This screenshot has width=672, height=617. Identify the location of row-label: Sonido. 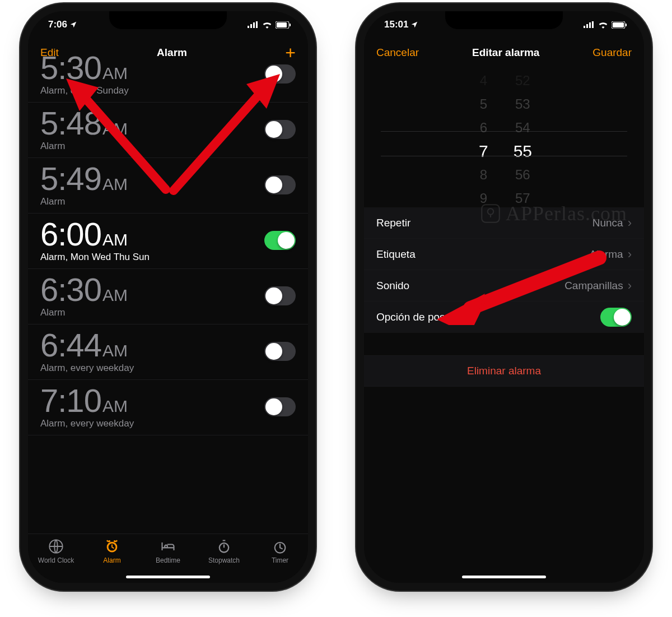
(393, 286).